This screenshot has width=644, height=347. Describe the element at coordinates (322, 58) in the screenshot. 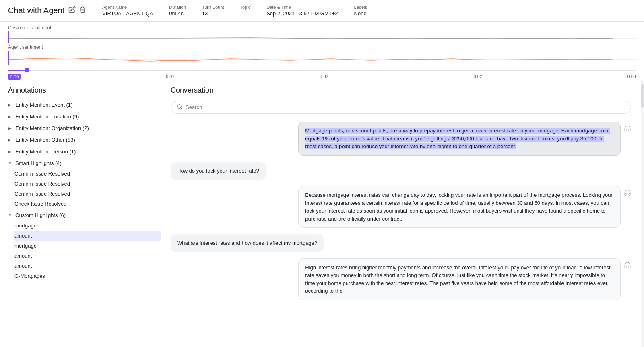

I see `agent-sentiment-chart` at that location.